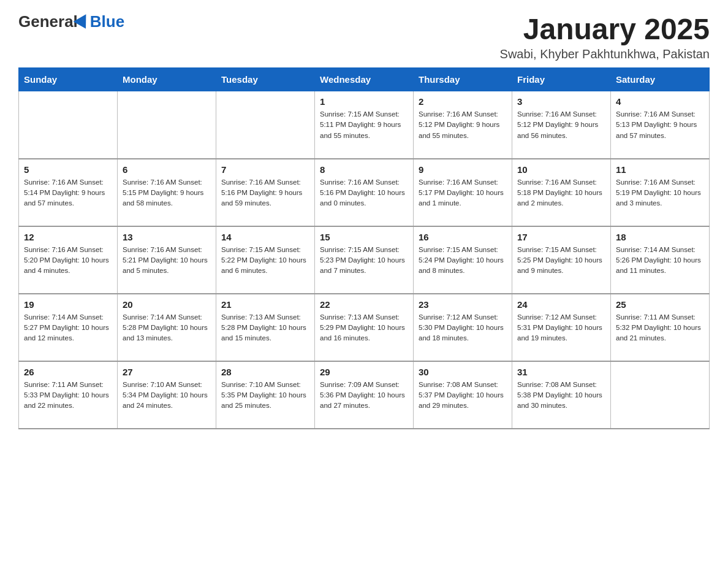 This screenshot has height=563, width=728. Describe the element at coordinates (561, 327) in the screenshot. I see `calendar-cell: 24Sunrise: 7:12 AM Sunset: 5:31 PM Dayli…` at that location.